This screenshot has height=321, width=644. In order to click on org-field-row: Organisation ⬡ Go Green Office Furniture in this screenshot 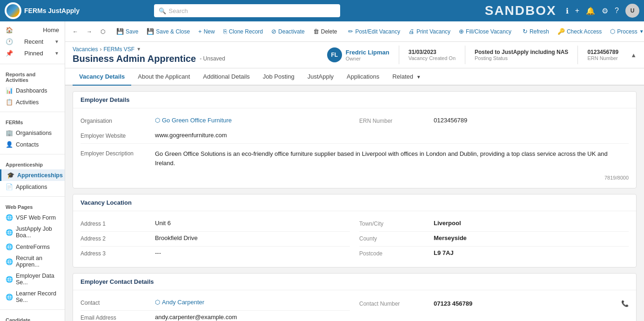, I will do `click(215, 121)`.